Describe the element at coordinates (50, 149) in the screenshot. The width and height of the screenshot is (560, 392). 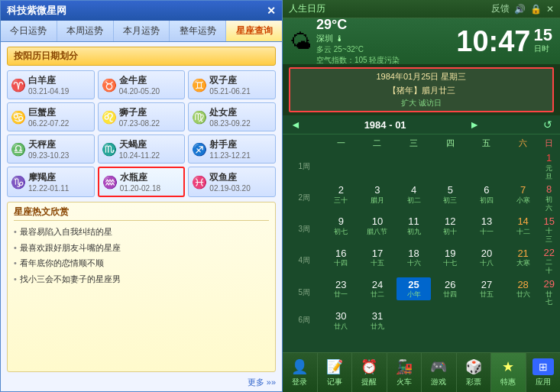
I see `zodiac-item-天秤座: ♎ 天秤座 09.23-10.23` at that location.